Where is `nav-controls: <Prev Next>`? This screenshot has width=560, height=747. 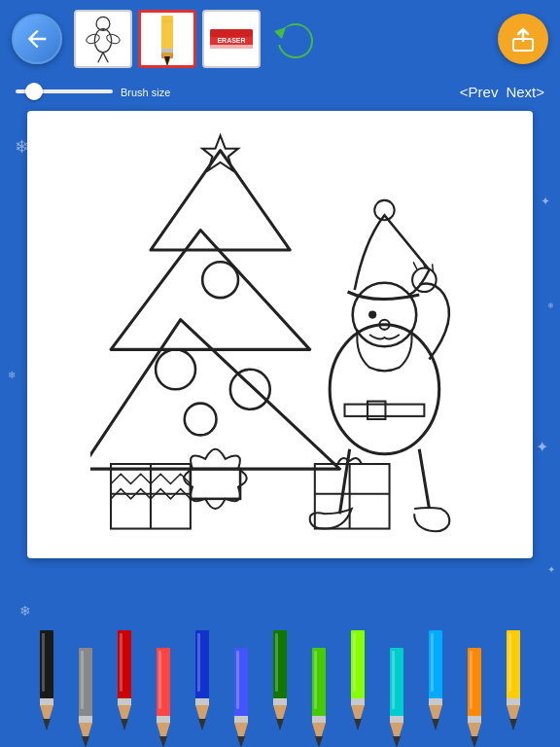 nav-controls: <Prev Next> is located at coordinates (502, 91).